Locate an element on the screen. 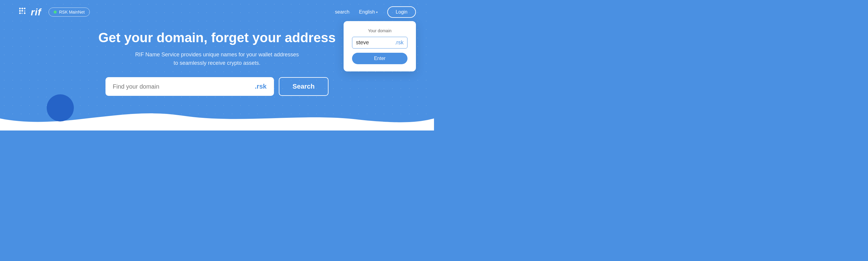 The height and width of the screenshot is (261, 868). logo: rif is located at coordinates (30, 12).